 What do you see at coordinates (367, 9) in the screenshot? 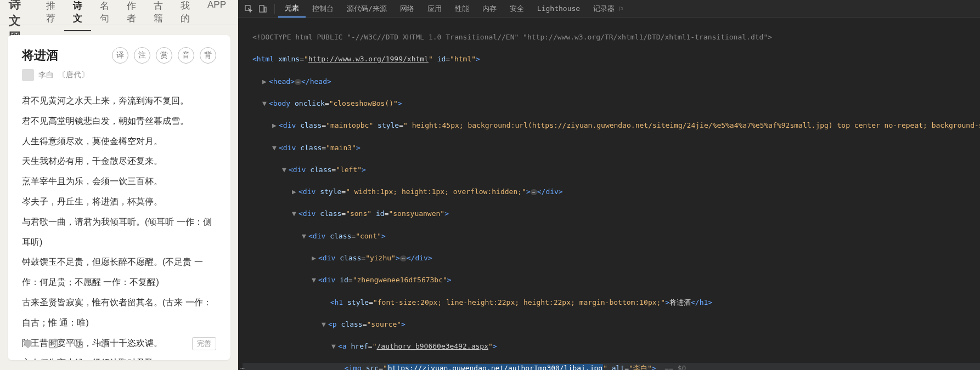
I see `tab-sources: 源代码/来源` at bounding box center [367, 9].